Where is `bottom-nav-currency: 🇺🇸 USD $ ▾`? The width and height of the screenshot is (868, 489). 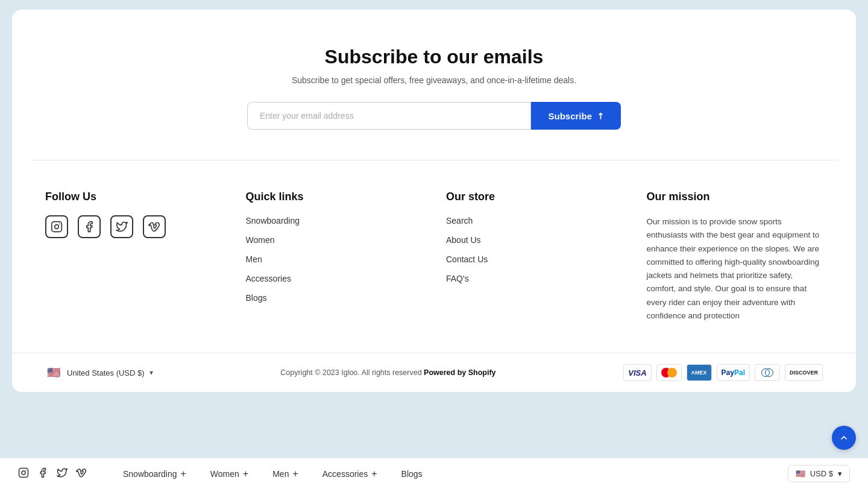 bottom-nav-currency: 🇺🇸 USD $ ▾ is located at coordinates (819, 474).